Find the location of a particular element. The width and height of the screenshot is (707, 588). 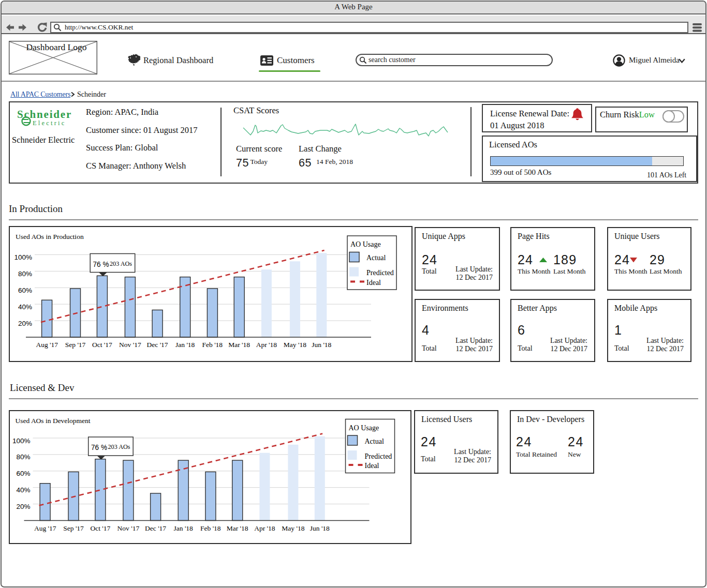

svg-text: Dashboard Logo is located at coordinates (56, 47).